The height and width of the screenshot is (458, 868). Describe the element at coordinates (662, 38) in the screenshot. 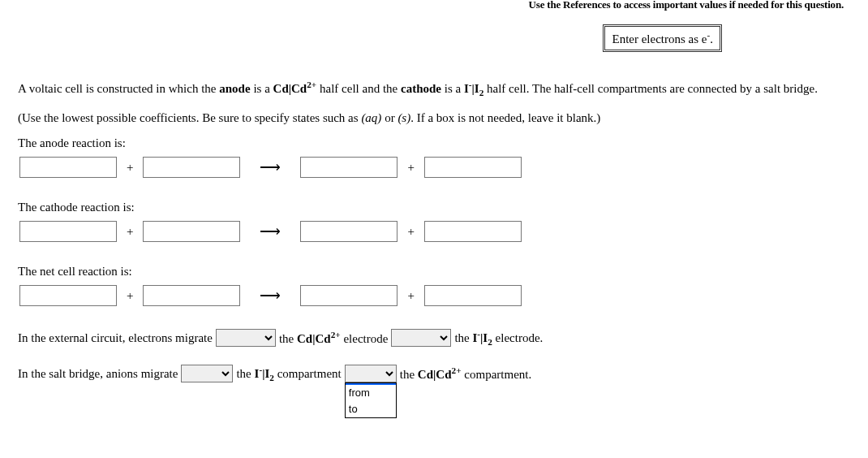

I see `hint-box: Enter electrons as e-.` at that location.